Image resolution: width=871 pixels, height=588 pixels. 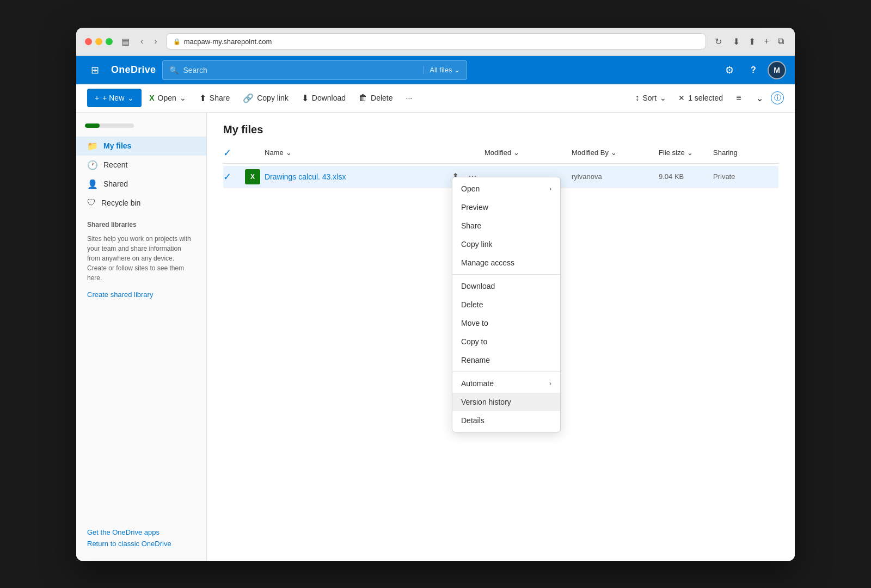 What do you see at coordinates (214, 98) in the screenshot?
I see `share-button: ⬆ Share` at bounding box center [214, 98].